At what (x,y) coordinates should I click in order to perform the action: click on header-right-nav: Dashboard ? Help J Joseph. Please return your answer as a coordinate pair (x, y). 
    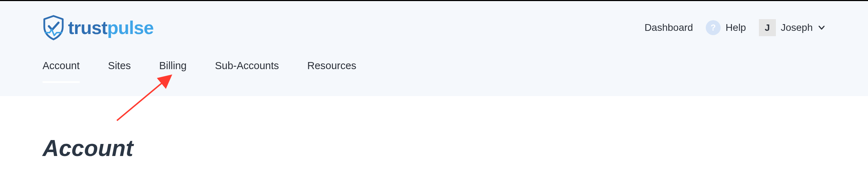
    Looking at the image, I should click on (735, 28).